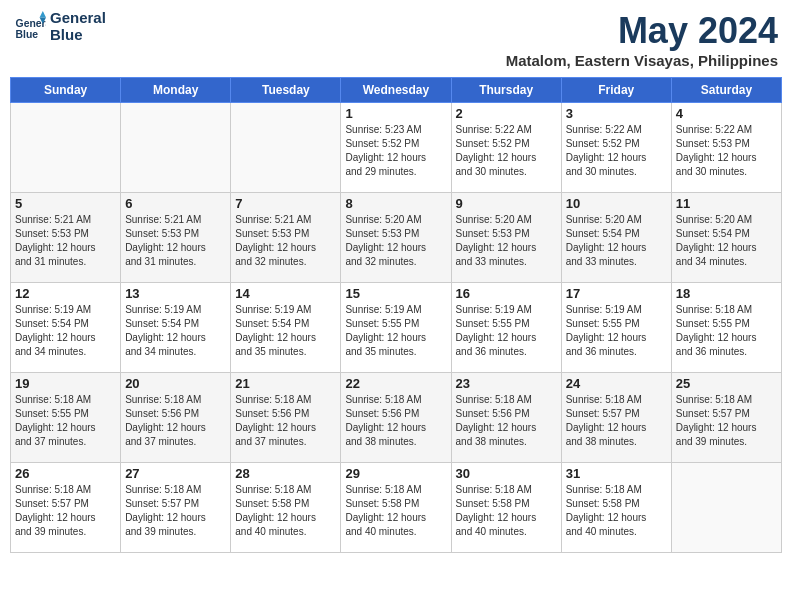  Describe the element at coordinates (506, 384) in the screenshot. I see `day-number: 23` at that location.